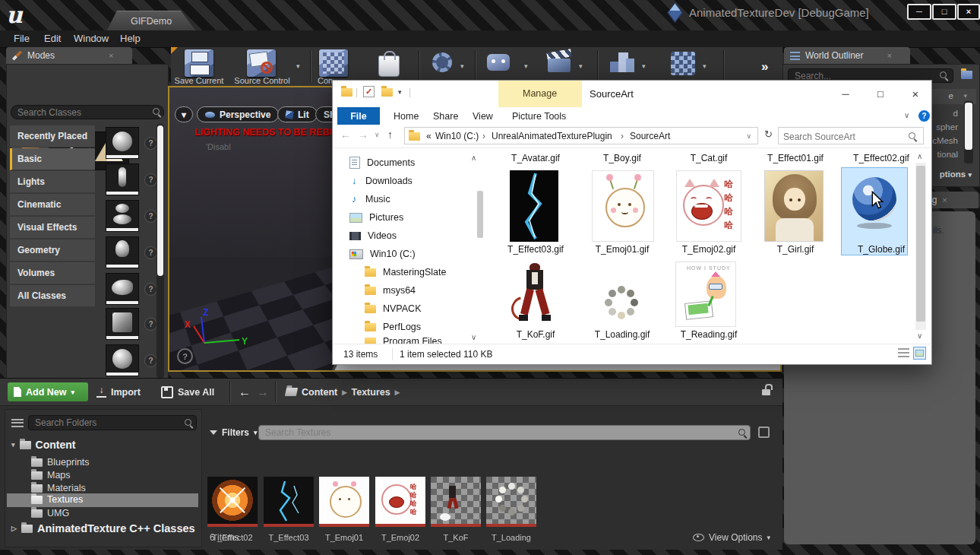 The width and height of the screenshot is (980, 555). Describe the element at coordinates (622, 249) in the screenshot. I see `file-label: T_Emoj01.gif` at that location.